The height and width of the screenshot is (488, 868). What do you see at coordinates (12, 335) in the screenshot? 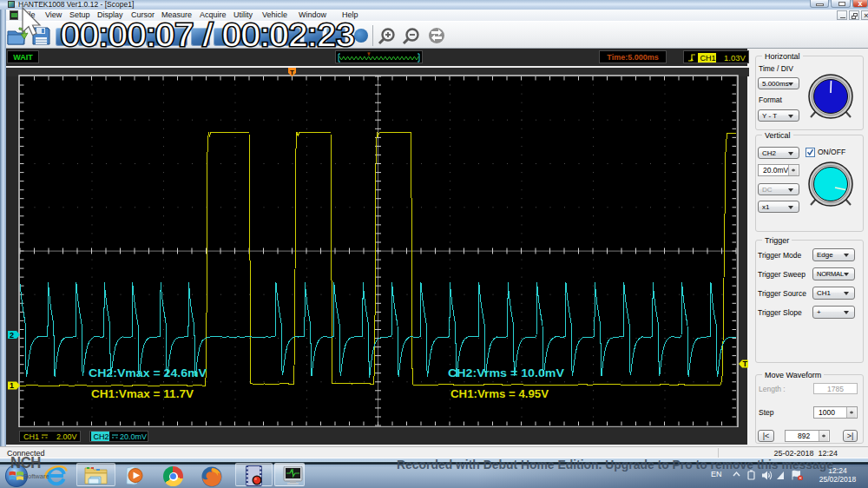
I see `svg-text: 2` at bounding box center [12, 335].